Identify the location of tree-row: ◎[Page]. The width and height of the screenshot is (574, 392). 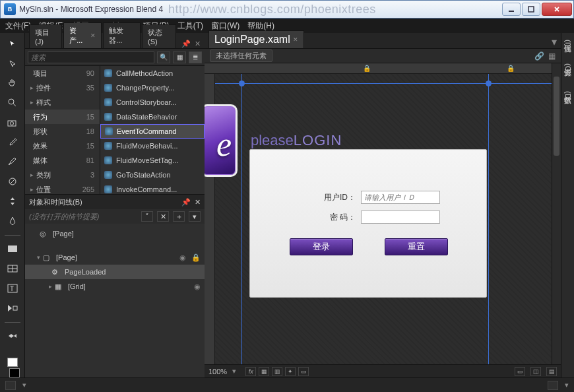
(115, 234).